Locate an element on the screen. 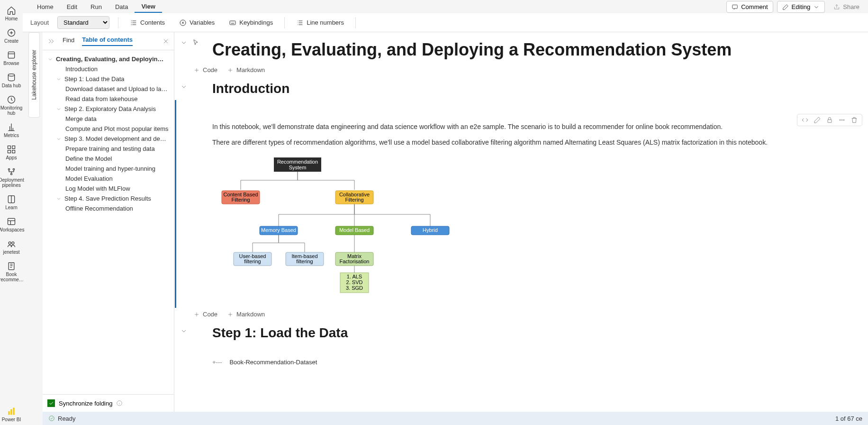  nav-pipelines: Deployment pipelines is located at coordinates (11, 177).